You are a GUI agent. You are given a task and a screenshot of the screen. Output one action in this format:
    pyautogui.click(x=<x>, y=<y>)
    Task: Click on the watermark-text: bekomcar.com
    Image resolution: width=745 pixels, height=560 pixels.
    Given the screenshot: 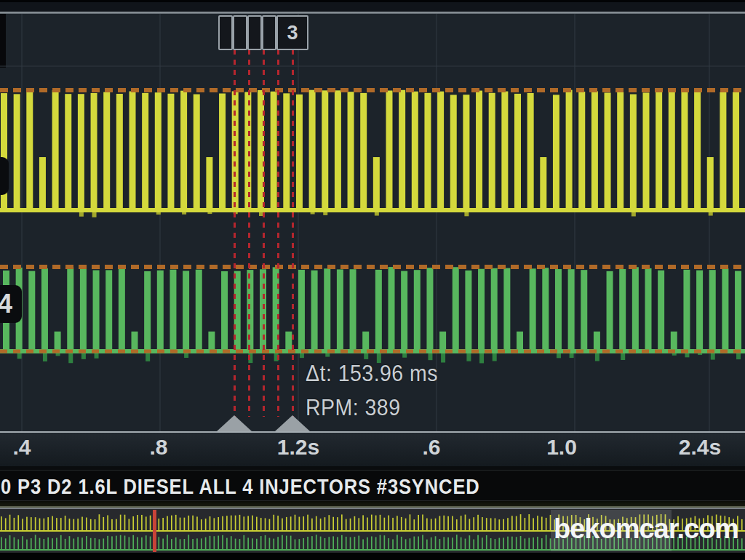 What is the action you would take?
    pyautogui.click(x=646, y=529)
    